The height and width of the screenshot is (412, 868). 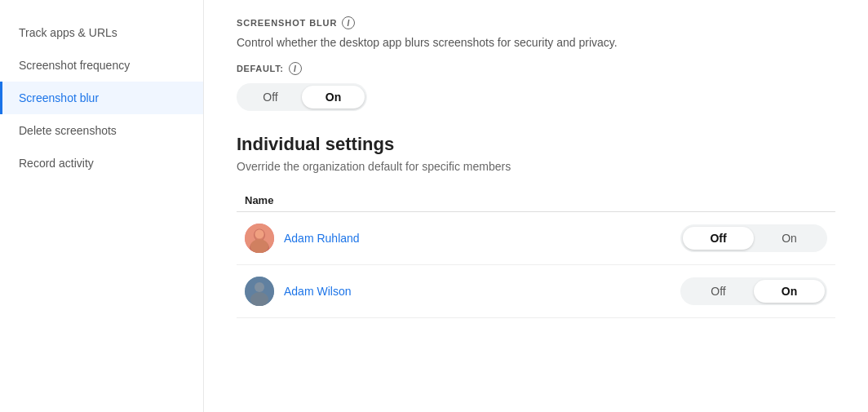 I want to click on sidebar-item-screenshot-blur: Screenshot blur, so click(x=101, y=98).